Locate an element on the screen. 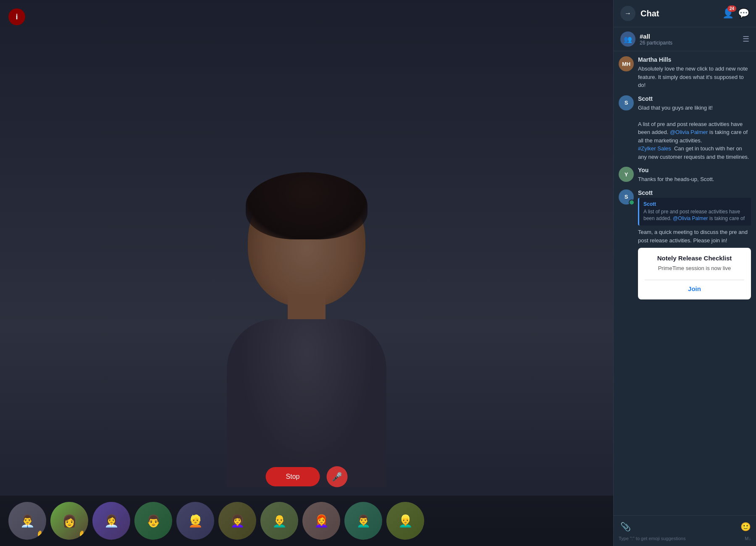 This screenshot has height=546, width=756. sender-you: You is located at coordinates (695, 170).